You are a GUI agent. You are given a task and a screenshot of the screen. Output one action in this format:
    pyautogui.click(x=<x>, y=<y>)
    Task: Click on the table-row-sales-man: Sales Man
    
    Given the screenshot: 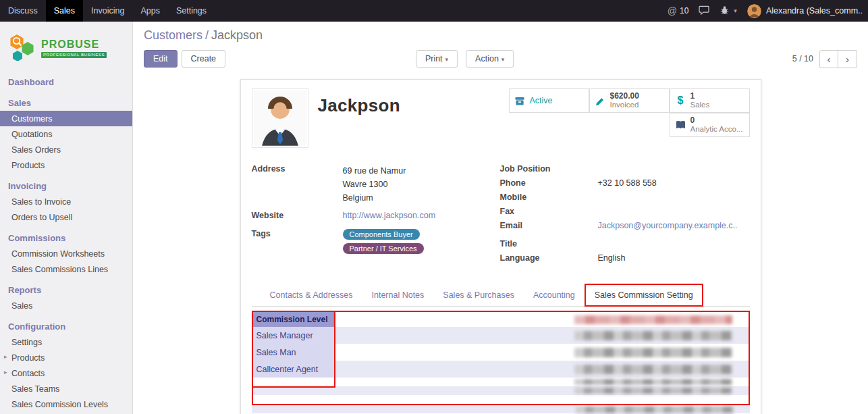 What is the action you would take?
    pyautogui.click(x=501, y=353)
    